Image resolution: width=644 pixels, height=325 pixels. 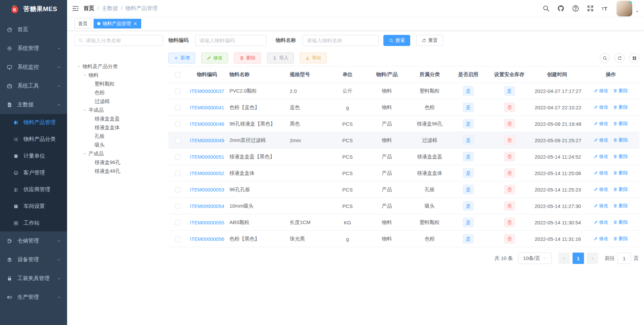 What do you see at coordinates (578, 258) in the screenshot?
I see `page-1-button: 1` at bounding box center [578, 258].